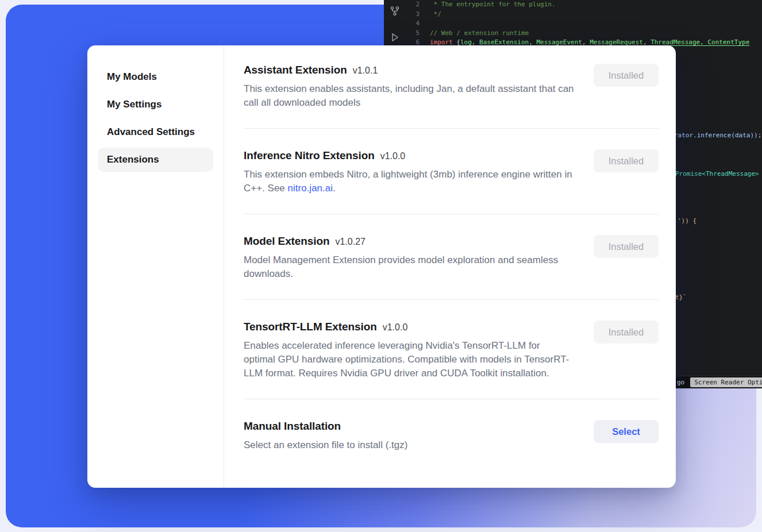  What do you see at coordinates (295, 70) in the screenshot?
I see `extension-name: Assistant Extension` at bounding box center [295, 70].